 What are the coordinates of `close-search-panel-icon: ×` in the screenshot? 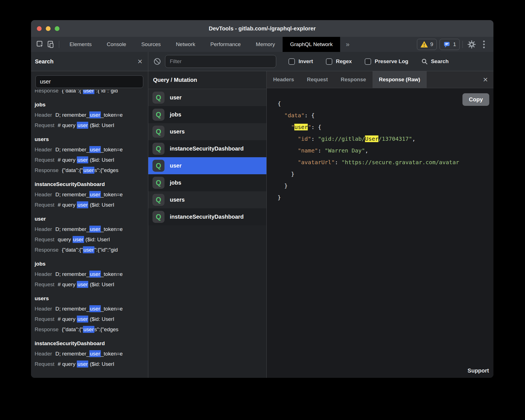 It's located at (140, 61).